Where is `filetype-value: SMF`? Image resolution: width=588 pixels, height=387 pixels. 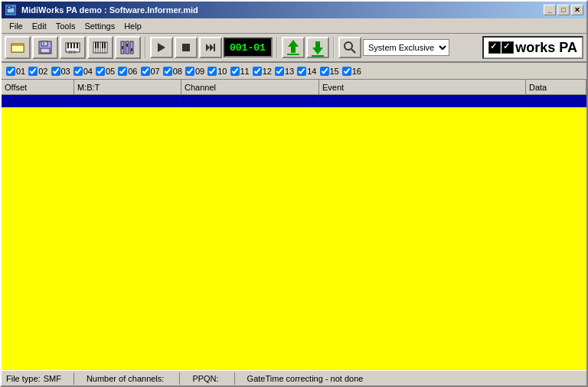
filetype-value: SMF is located at coordinates (52, 379).